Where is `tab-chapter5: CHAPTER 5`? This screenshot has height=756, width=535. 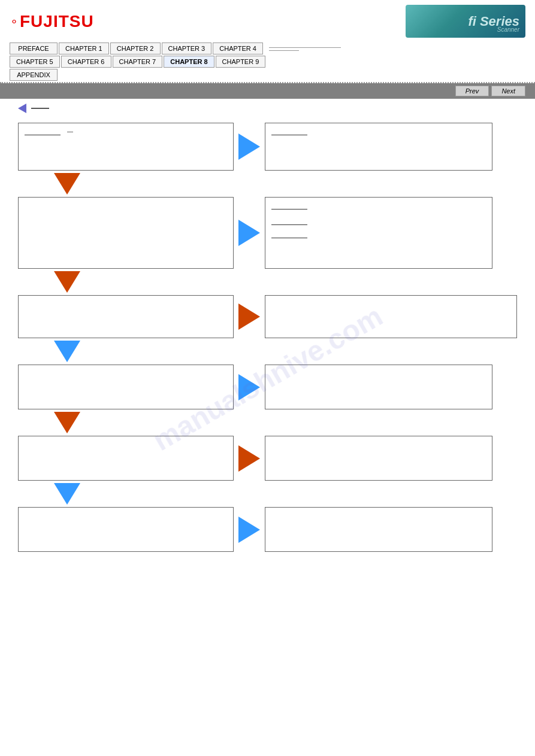
tab-chapter5: CHAPTER 5 is located at coordinates (35, 62).